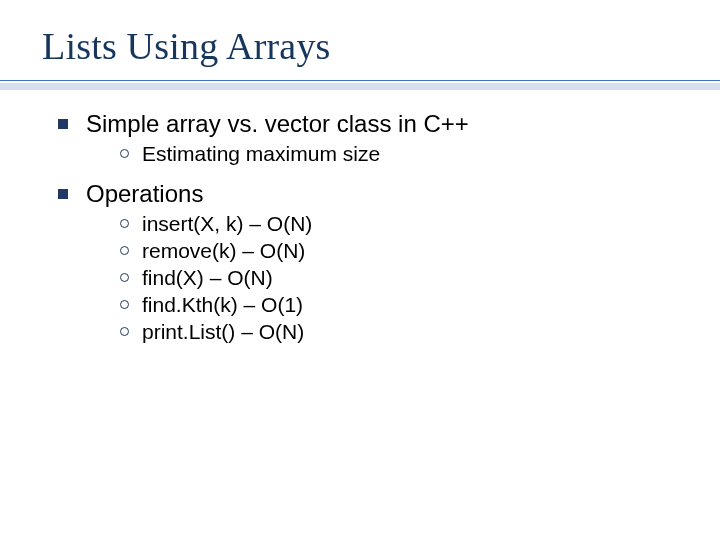 The image size is (720, 540). Describe the element at coordinates (381, 46) in the screenshot. I see `slide-title: Lists Using Arrays` at that location.